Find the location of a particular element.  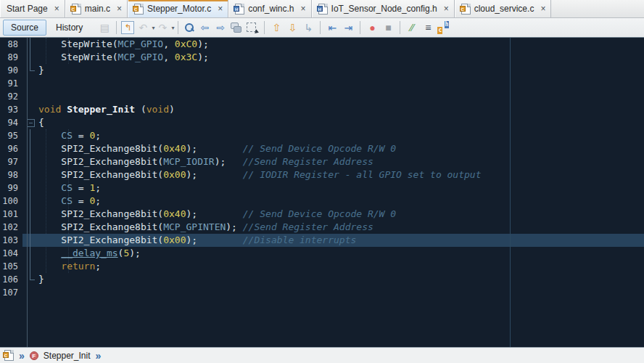

find-previous-icon: ⇦ is located at coordinates (205, 28).